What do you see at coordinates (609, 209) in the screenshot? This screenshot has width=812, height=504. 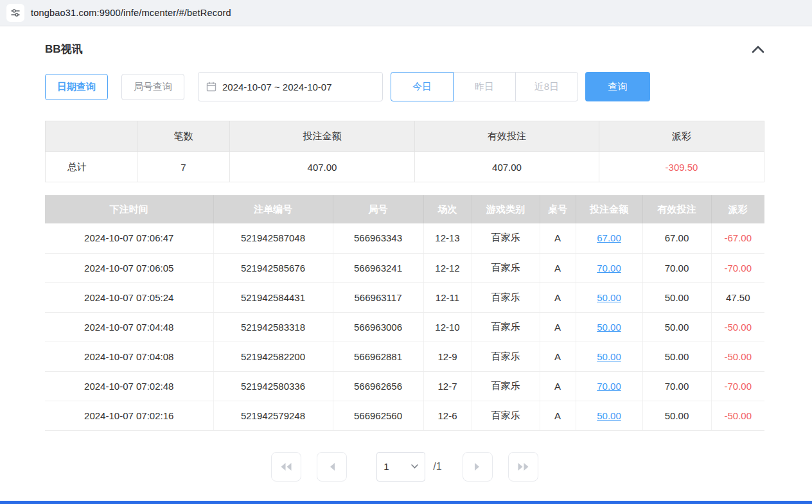 I see `col-header-bet-amount: 投注金额` at bounding box center [609, 209].